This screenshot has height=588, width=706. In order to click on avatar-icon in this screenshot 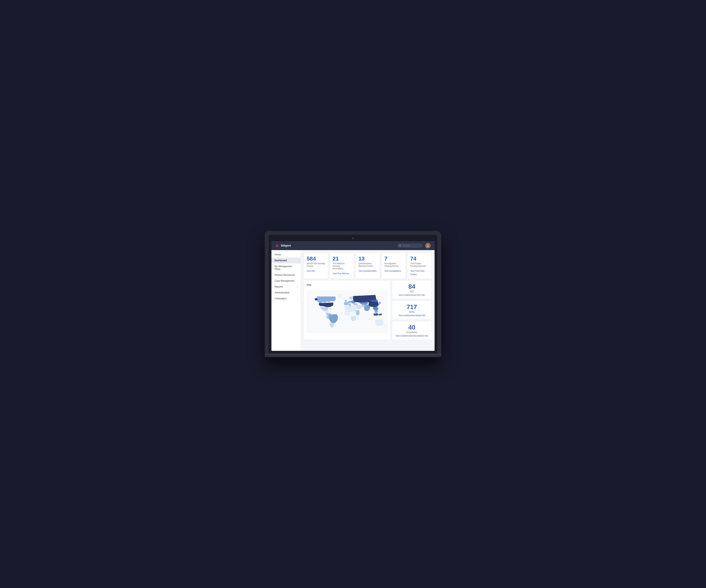, I will do `click(428, 246)`.